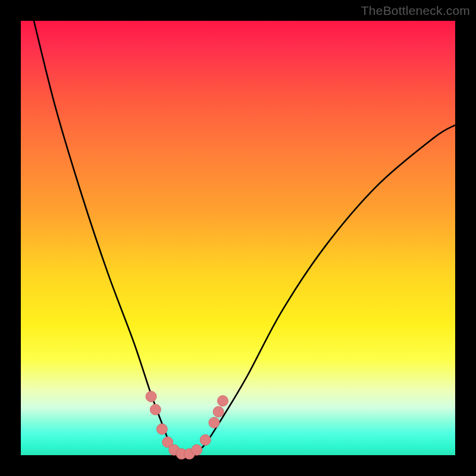 The image size is (476, 476). What do you see at coordinates (415, 11) in the screenshot?
I see `watermark-text: TheBottleneck.com` at bounding box center [415, 11].